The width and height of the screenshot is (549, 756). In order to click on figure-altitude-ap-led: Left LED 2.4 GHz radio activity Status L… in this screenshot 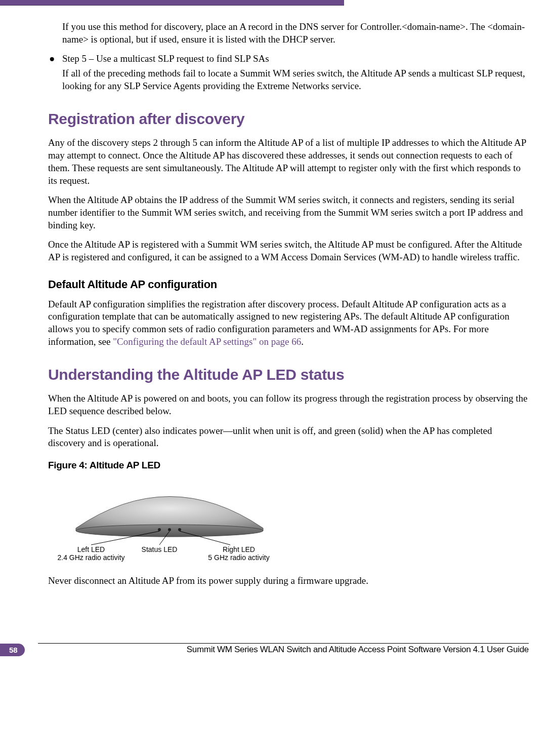, I will do `click(170, 522)`.